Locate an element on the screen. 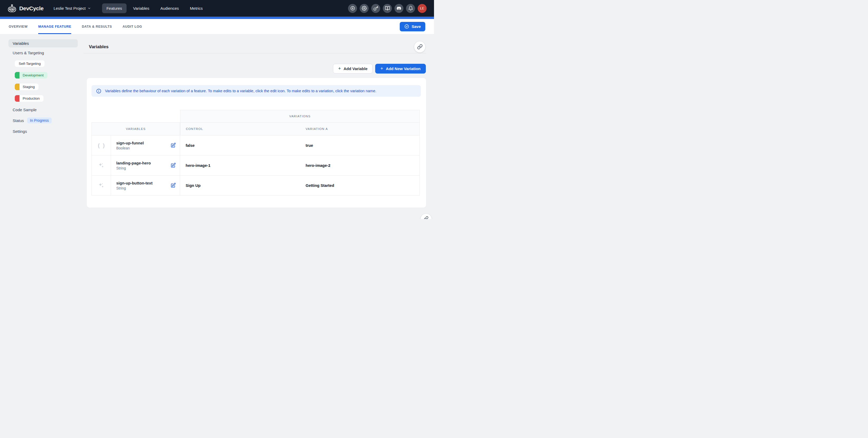  info-icon is located at coordinates (99, 91).